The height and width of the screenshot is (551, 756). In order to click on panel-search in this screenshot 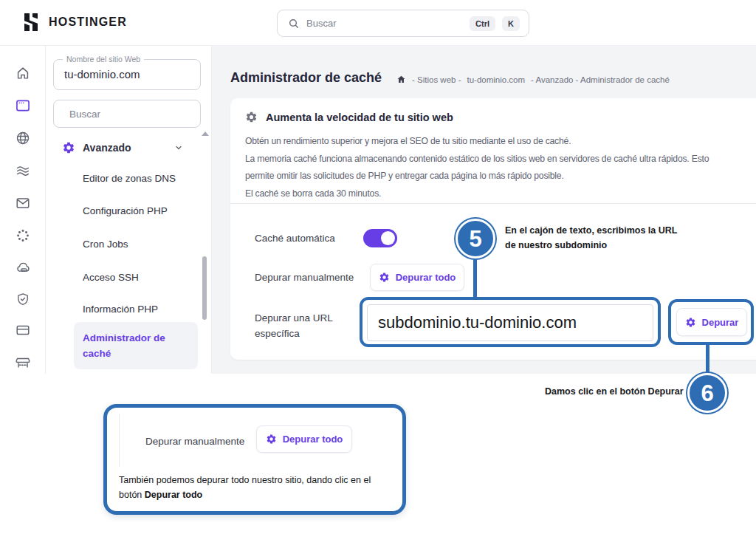, I will do `click(127, 114)`.